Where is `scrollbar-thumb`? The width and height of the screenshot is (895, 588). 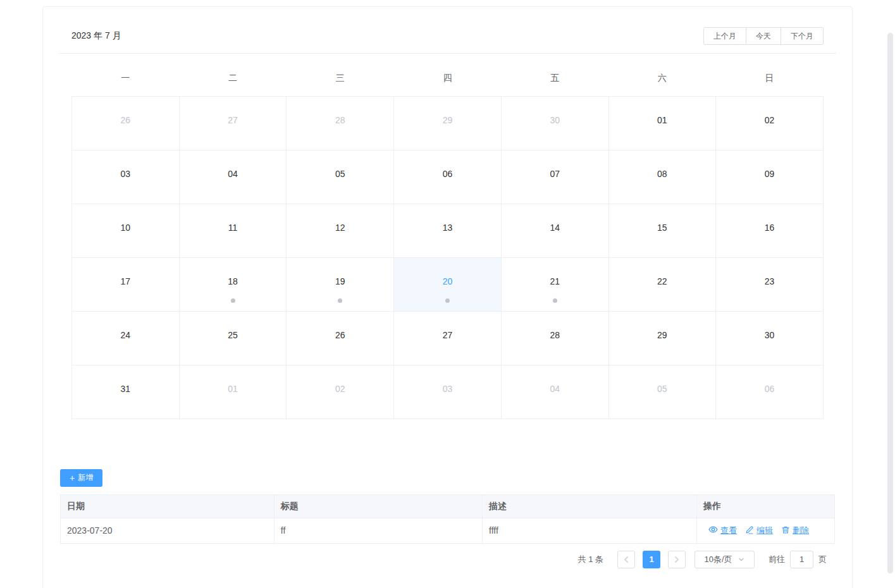
scrollbar-thumb is located at coordinates (891, 303).